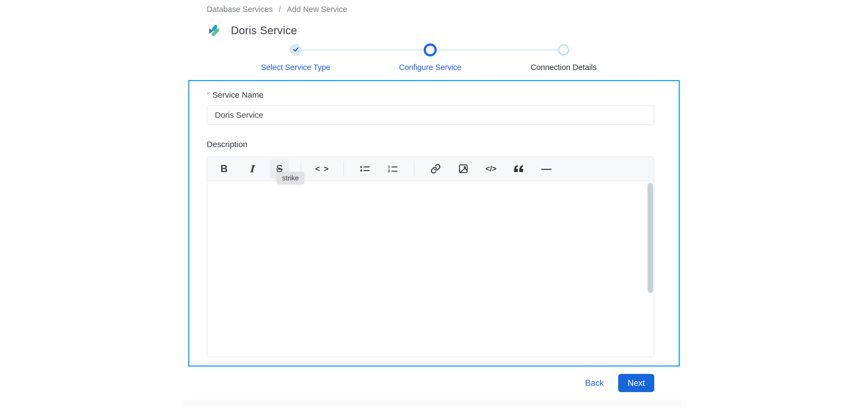 This screenshot has height=407, width=868. I want to click on quote-icon, so click(519, 169).